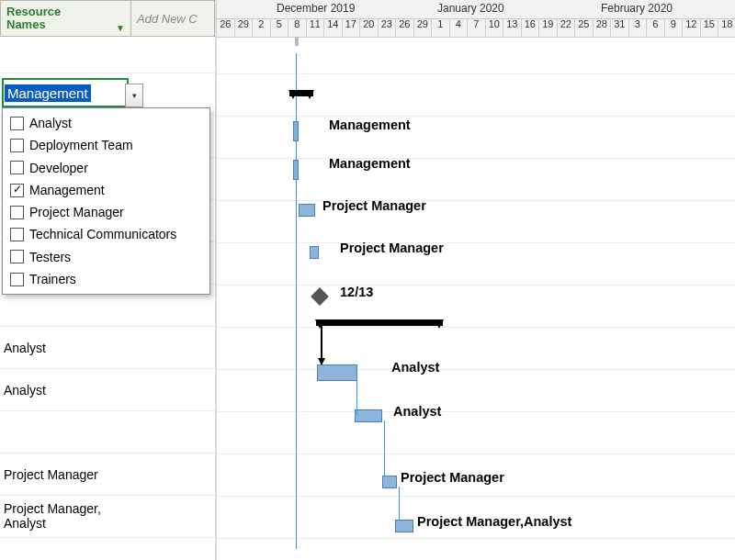 This screenshot has width=735, height=560. What do you see at coordinates (583, 28) in the screenshot?
I see `day-label: 25` at bounding box center [583, 28].